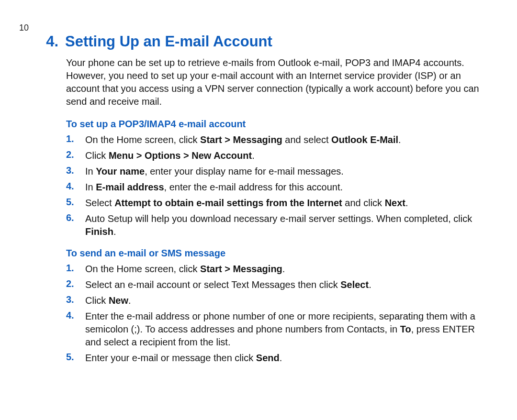 This screenshot has height=420, width=517. I want to click on subheading-send: To send an e-mail or SMS message, so click(278, 254).